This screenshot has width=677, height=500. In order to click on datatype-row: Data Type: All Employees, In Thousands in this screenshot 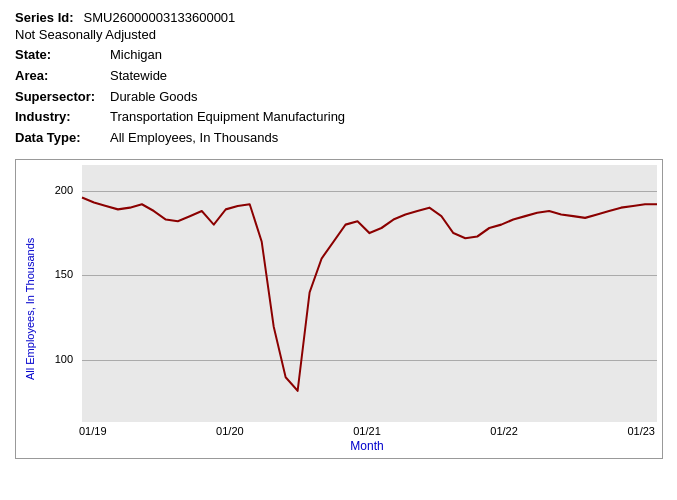, I will do `click(338, 138)`.